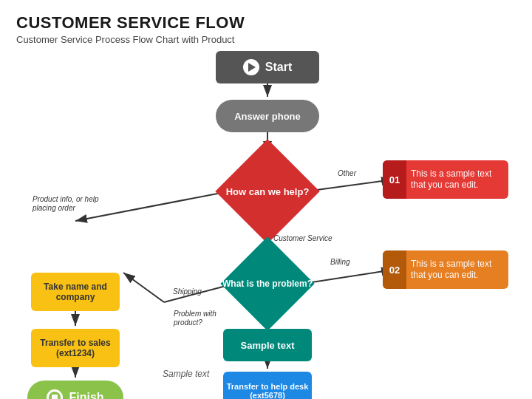 The image size is (532, 399). I want to click on transfer-help-node: Transfer to help desk (ext5678), so click(267, 386).